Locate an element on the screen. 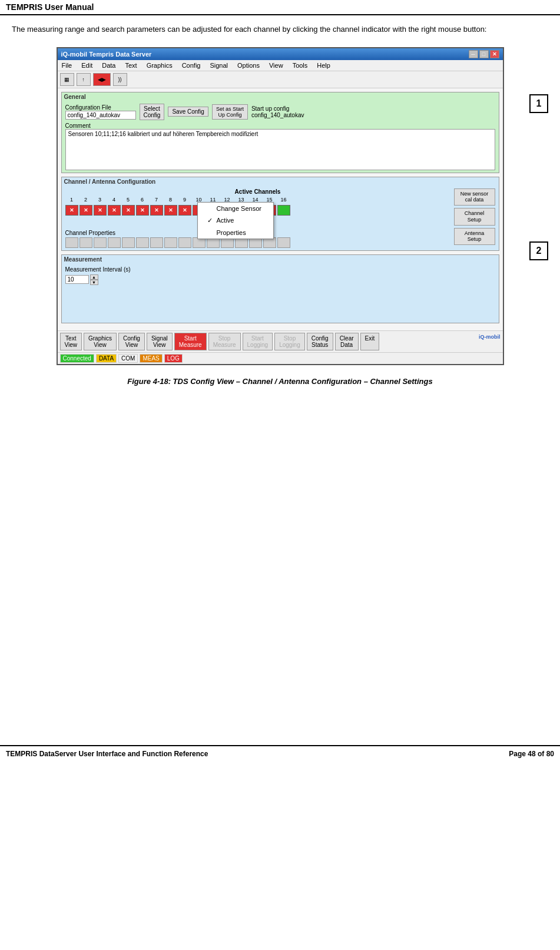  stop-logging-button: StopLogging is located at coordinates (290, 342).